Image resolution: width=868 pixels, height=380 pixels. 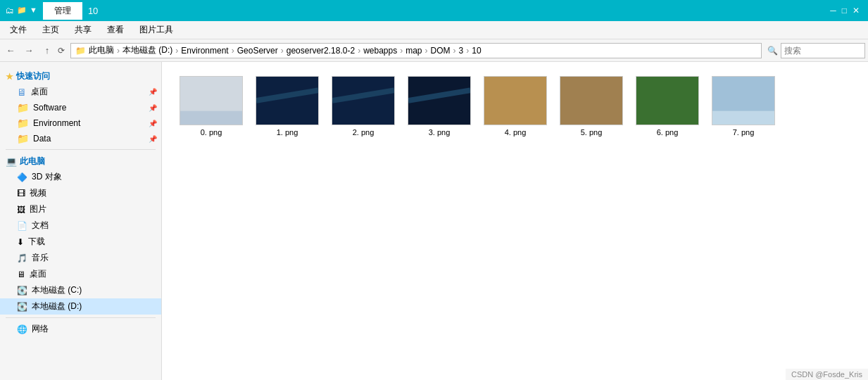 What do you see at coordinates (42, 139) in the screenshot?
I see `data-label: Data` at bounding box center [42, 139].